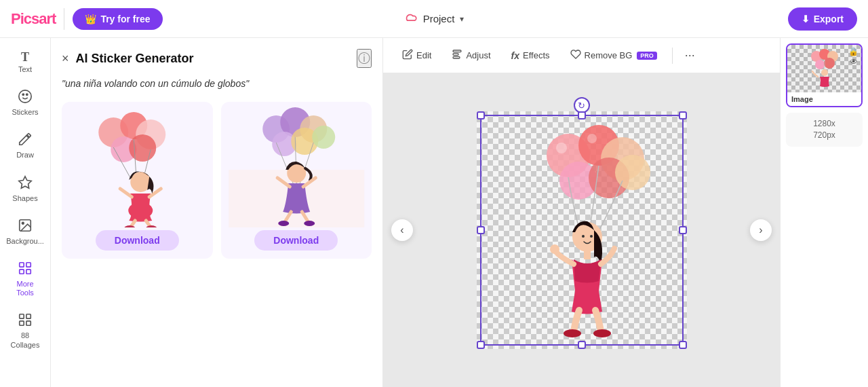 The width and height of the screenshot is (868, 387). I want to click on sidebar-item-draw: Draw, so click(25, 145).